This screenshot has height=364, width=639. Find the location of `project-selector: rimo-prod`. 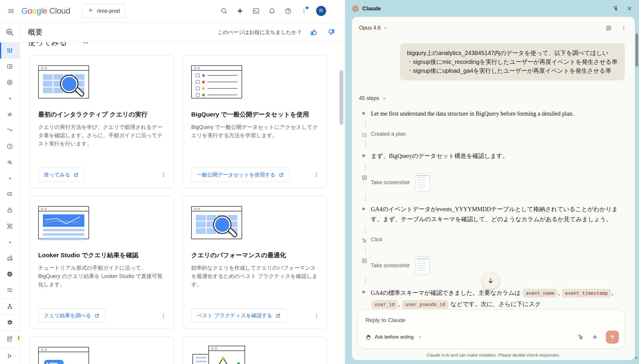

project-selector: rimo-prod is located at coordinates (104, 11).